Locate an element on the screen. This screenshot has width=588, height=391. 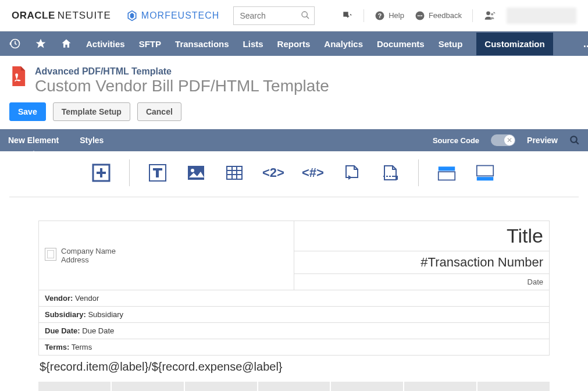
logo-placeholder-icon is located at coordinates (51, 254).